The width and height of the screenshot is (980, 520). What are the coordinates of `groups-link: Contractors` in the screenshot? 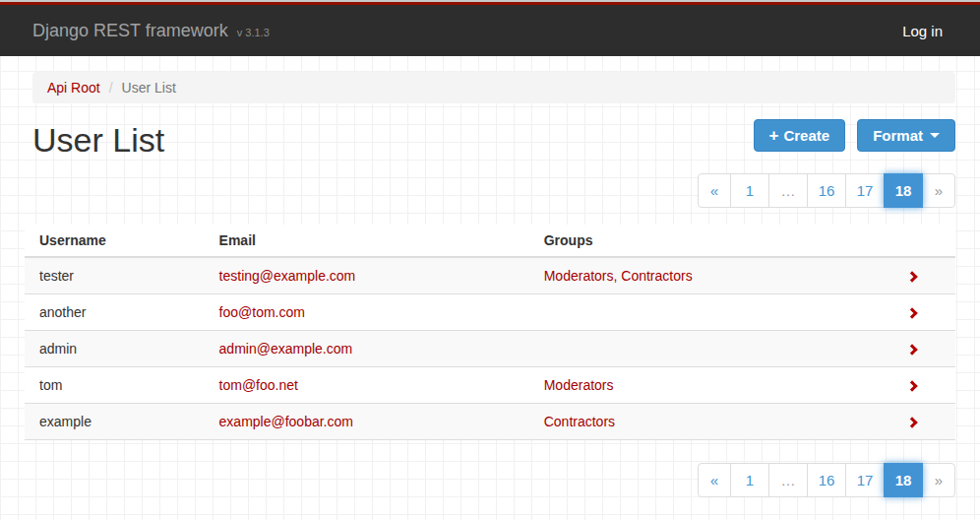 It's located at (580, 422).